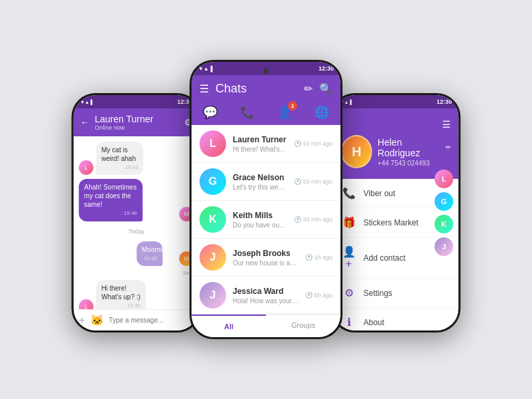 Image resolution: width=532 pixels, height=399 pixels. I want to click on chat-item-keith: K Keith Mills Do you have our photos fro…, so click(266, 219).